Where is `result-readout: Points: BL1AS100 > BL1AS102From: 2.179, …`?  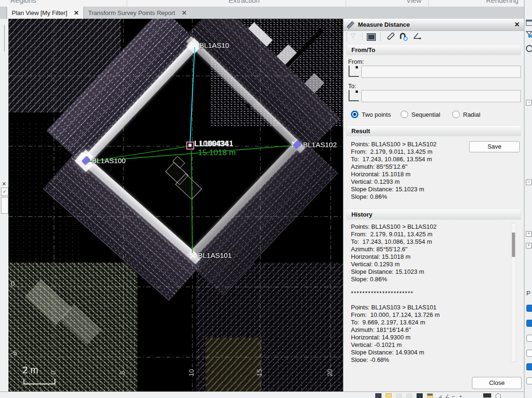 result-readout: Points: BL1AS100 > BL1AS102From: 2.179, … is located at coordinates (407, 171).